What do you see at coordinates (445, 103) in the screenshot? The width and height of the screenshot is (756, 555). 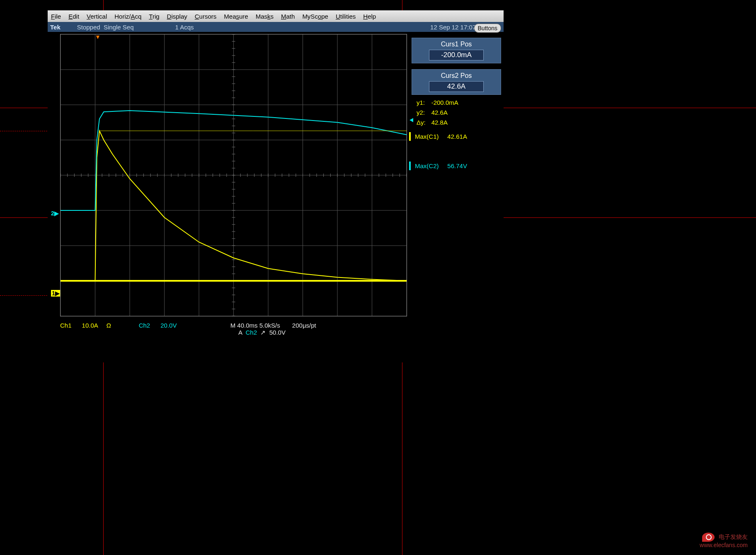 I see `y1-value: -200.0mA` at bounding box center [445, 103].